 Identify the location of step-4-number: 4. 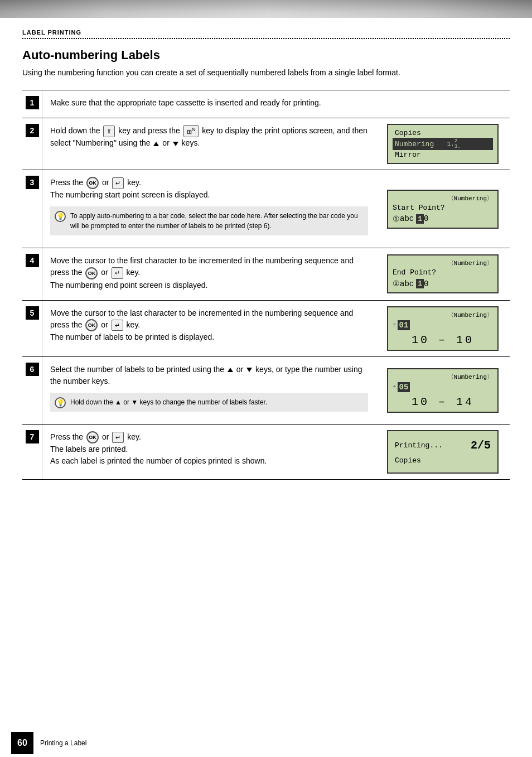
(32, 261).